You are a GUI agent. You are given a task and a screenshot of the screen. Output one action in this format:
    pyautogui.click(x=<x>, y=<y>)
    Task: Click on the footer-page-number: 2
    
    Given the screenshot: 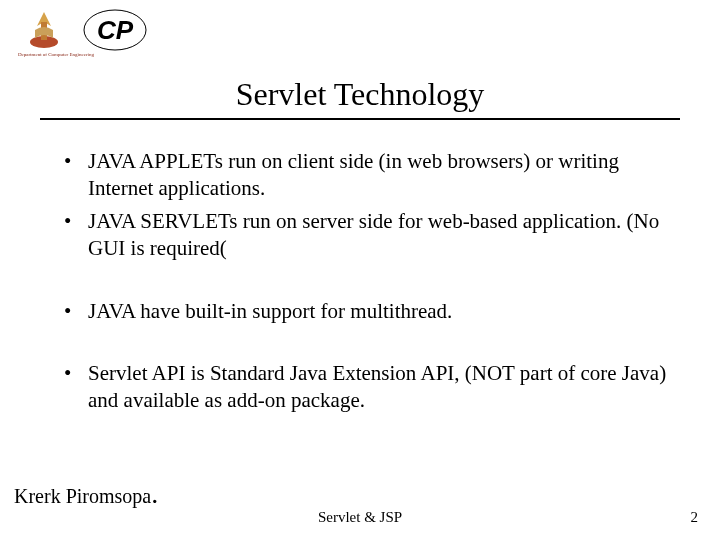 What is the action you would take?
    pyautogui.click(x=695, y=518)
    